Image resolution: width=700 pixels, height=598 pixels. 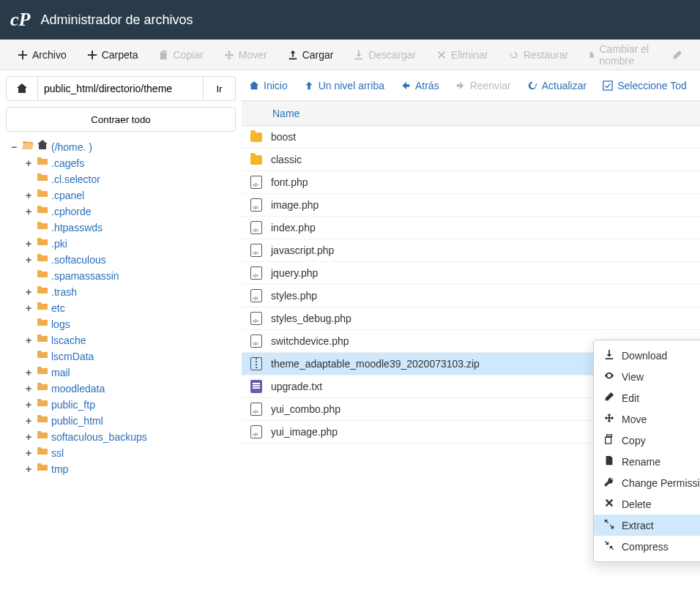 What do you see at coordinates (130, 340) in the screenshot?
I see `tree-item: +lscache` at bounding box center [130, 340].